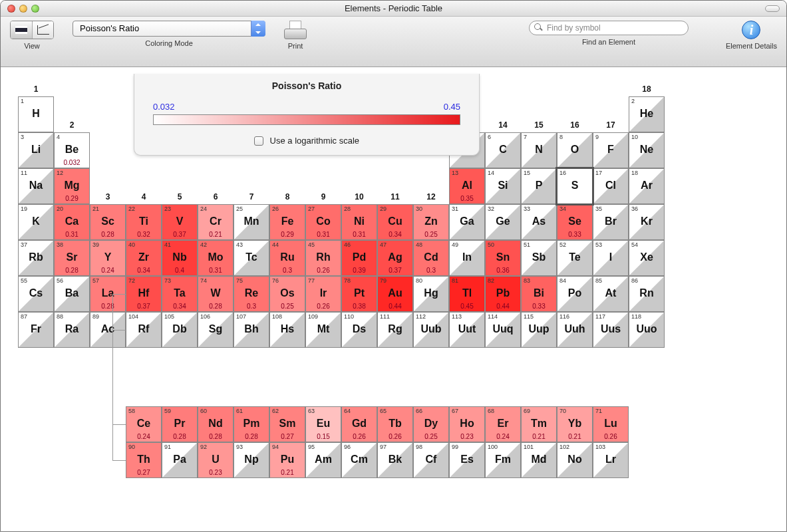  I want to click on element-cell-Uup: 115Uup, so click(539, 330).